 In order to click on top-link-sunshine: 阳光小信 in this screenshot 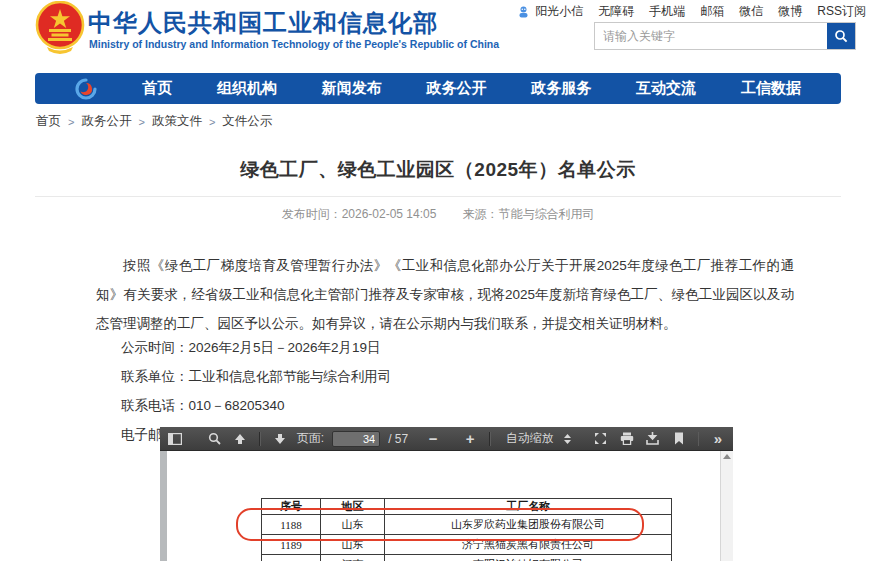, I will do `click(559, 12)`.